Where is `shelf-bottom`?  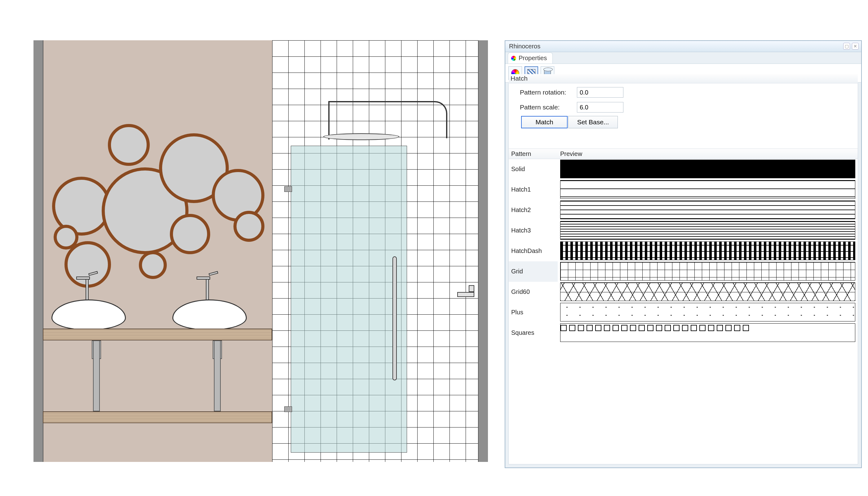
shelf-bottom is located at coordinates (157, 417).